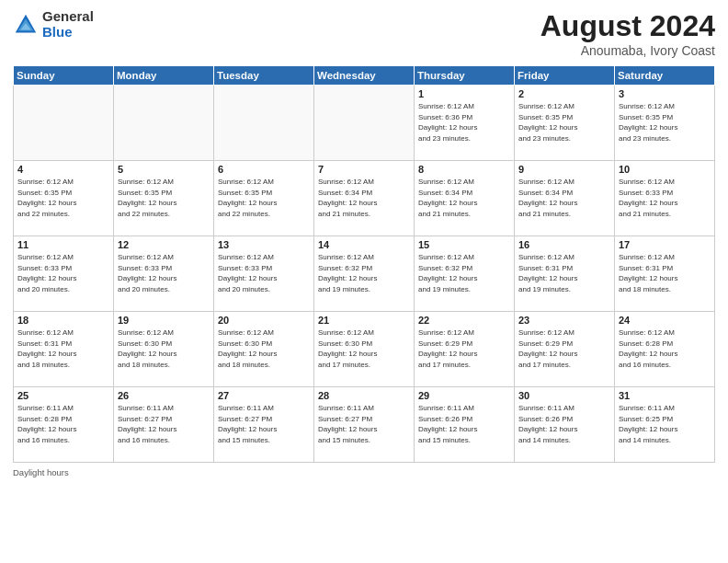  Describe the element at coordinates (665, 396) in the screenshot. I see `day-number: 31` at that location.